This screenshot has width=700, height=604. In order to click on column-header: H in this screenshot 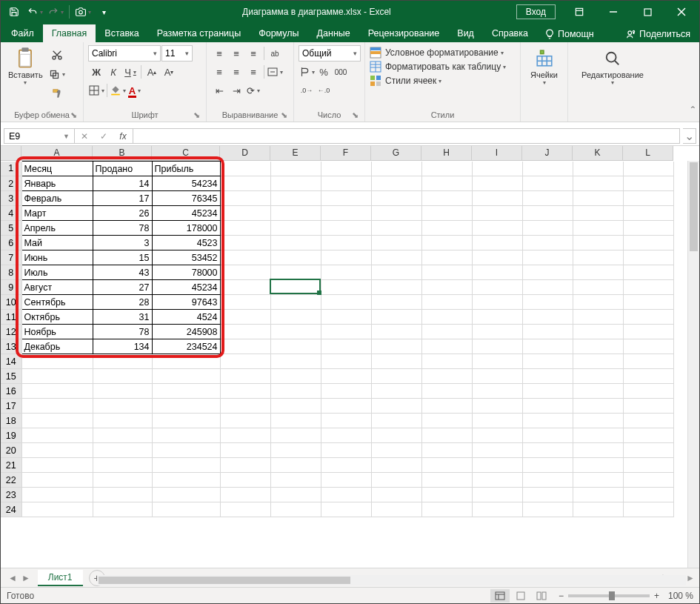, I will do `click(447, 153)`.